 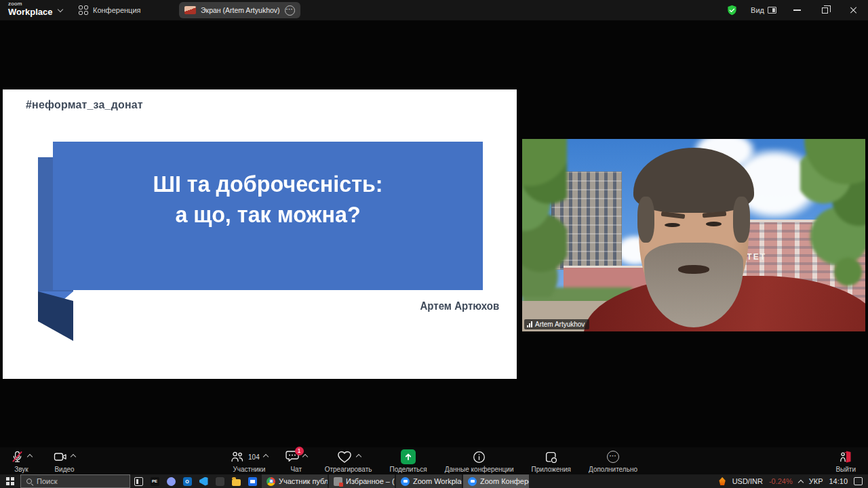 I want to click on taskbar-window-zoom-meeting: Zoom Конференция, so click(x=496, y=481).